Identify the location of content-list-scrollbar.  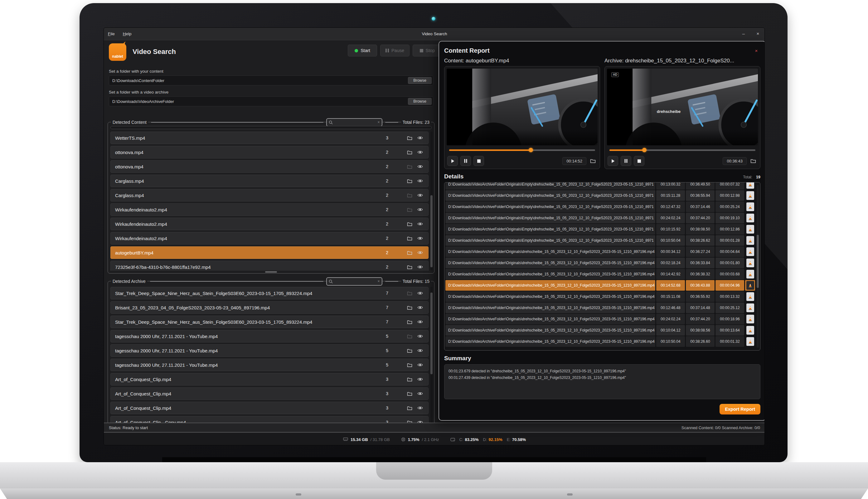
(431, 201).